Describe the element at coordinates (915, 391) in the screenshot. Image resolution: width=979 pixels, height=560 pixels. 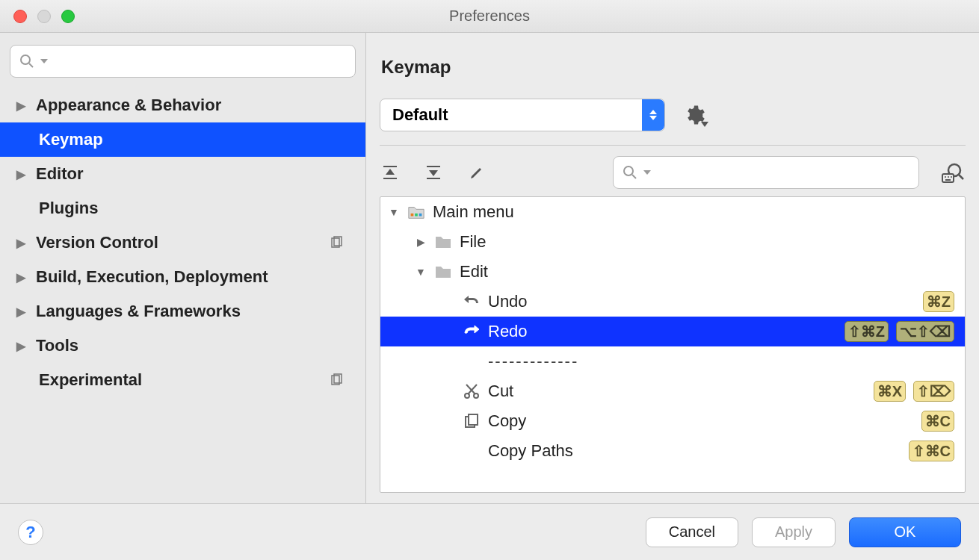
I see `shortcut-list: ⌘X ⇧⌦` at that location.